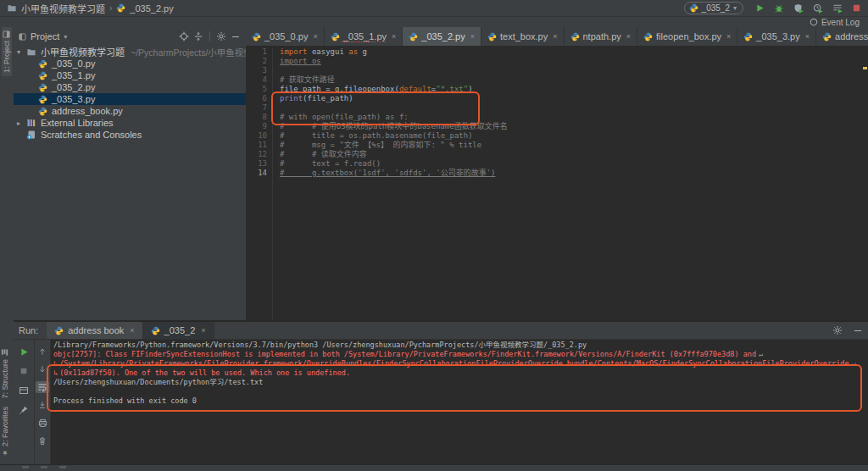 The image size is (868, 471). Describe the element at coordinates (256, 136) in the screenshot. I see `line-number: 10` at that location.